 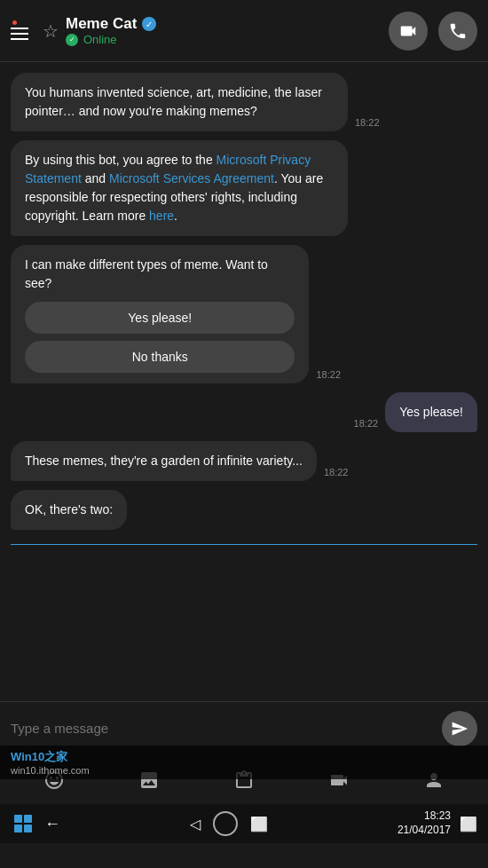 I want to click on taskbar-center: ◁ ⬜, so click(x=229, y=824).